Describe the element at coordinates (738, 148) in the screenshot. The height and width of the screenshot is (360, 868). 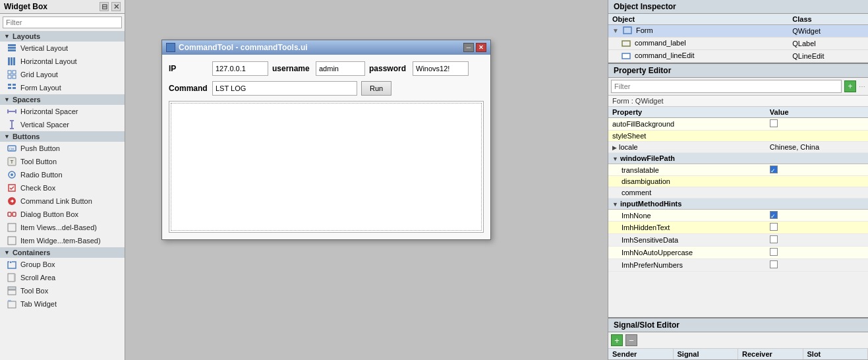
I see `pt-row-locale: ▶locale Chinese, China` at that location.